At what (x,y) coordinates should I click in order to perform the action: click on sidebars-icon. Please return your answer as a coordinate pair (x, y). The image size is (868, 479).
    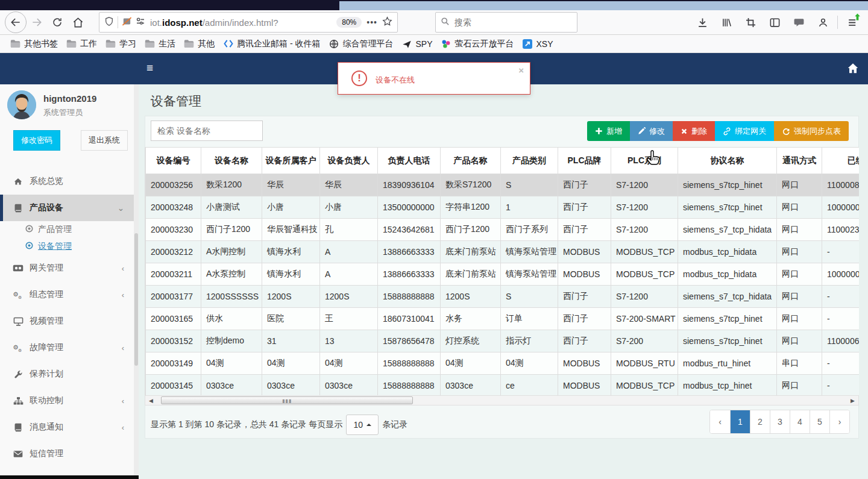
    Looking at the image, I should click on (775, 22).